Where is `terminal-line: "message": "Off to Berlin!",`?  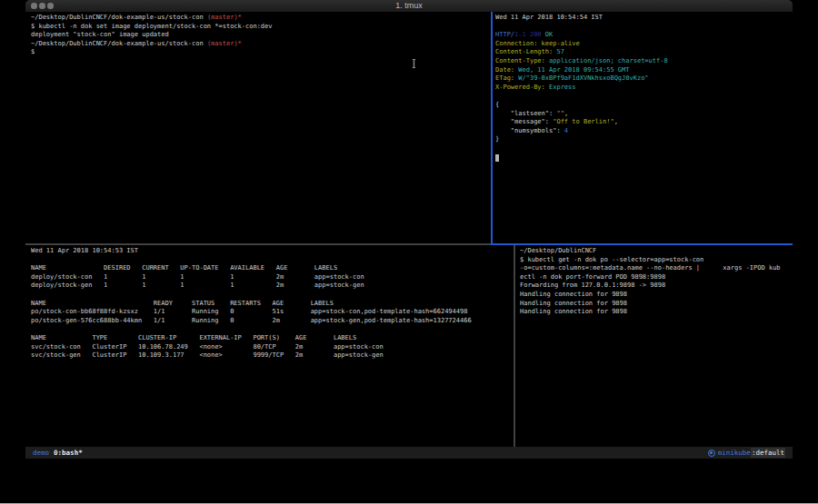
terminal-line: "message": "Off to Berlin!", is located at coordinates (643, 123).